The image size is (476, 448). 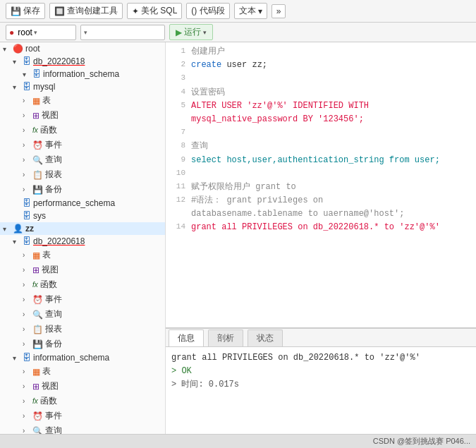 I want to click on code-line-7: 7, so click(x=321, y=133).